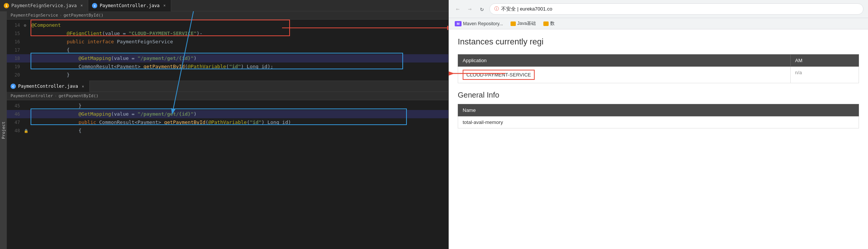 This screenshot has width=868, height=249. I want to click on breadcrumb-class-top: PaymentFeignService, so click(34, 15).